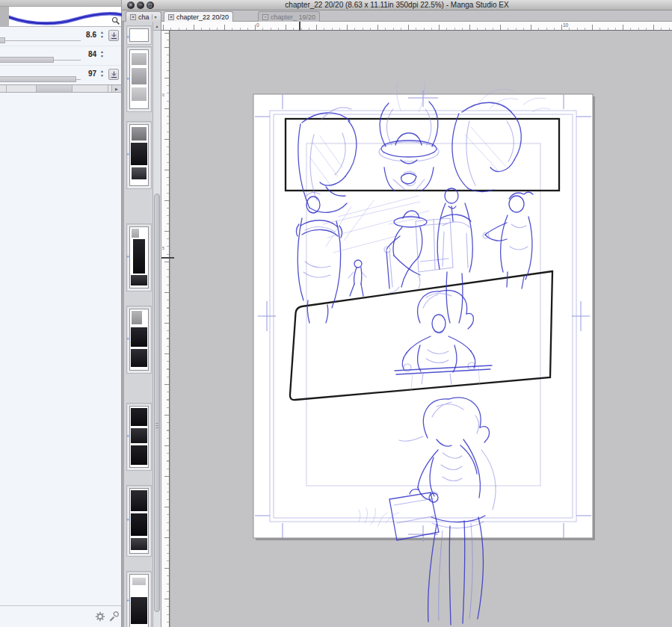  What do you see at coordinates (397, 16) in the screenshot?
I see `document-tab-bar: ✕ cha ▾ ✕ chapter_22 20/20 ✕ chapter_ 19…` at bounding box center [397, 16].